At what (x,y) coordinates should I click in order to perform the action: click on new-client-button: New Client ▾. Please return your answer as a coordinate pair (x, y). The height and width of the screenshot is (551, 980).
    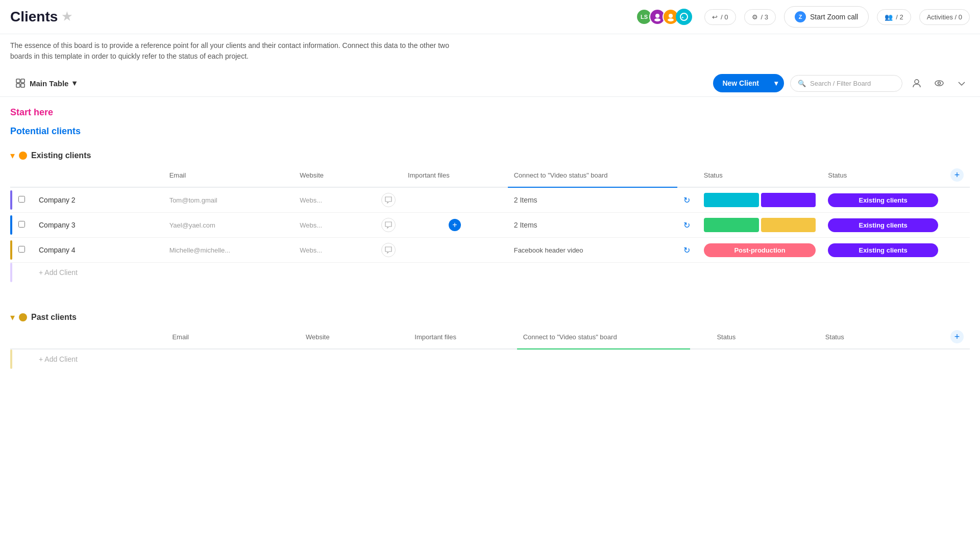
    Looking at the image, I should click on (748, 83).